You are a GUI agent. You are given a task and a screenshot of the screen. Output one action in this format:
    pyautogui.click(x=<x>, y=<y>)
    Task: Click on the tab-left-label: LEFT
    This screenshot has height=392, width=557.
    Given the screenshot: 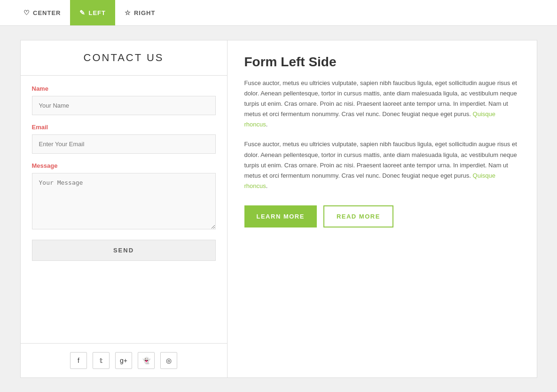 What is the action you would take?
    pyautogui.click(x=97, y=13)
    